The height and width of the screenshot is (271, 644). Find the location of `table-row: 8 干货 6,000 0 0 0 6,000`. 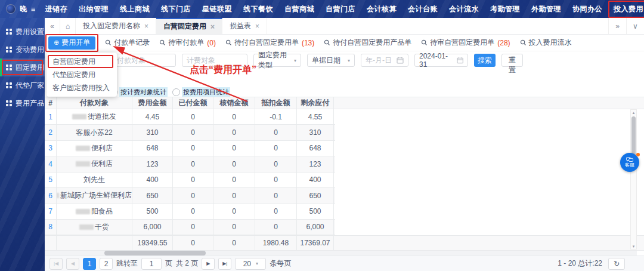

table-row: 8 干货 6,000 0 0 0 6,000 is located at coordinates (190, 227).